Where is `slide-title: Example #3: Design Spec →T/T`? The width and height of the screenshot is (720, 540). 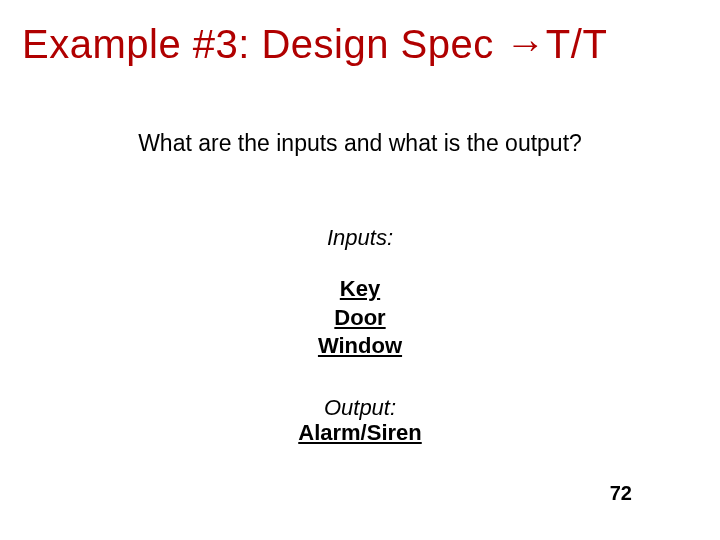
slide-title: Example #3: Design Spec →T/T is located at coordinates (314, 44).